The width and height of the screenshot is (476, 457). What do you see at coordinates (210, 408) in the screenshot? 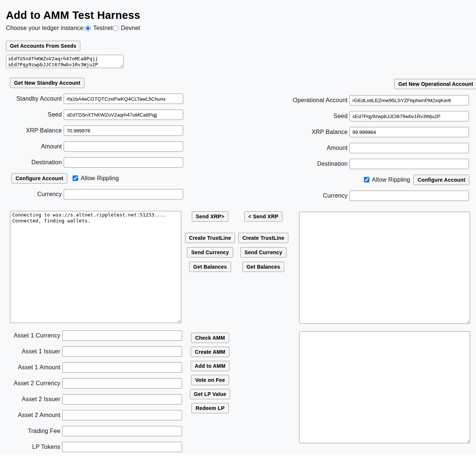
I see `redeem-lp-button: Redeem LP` at bounding box center [210, 408].